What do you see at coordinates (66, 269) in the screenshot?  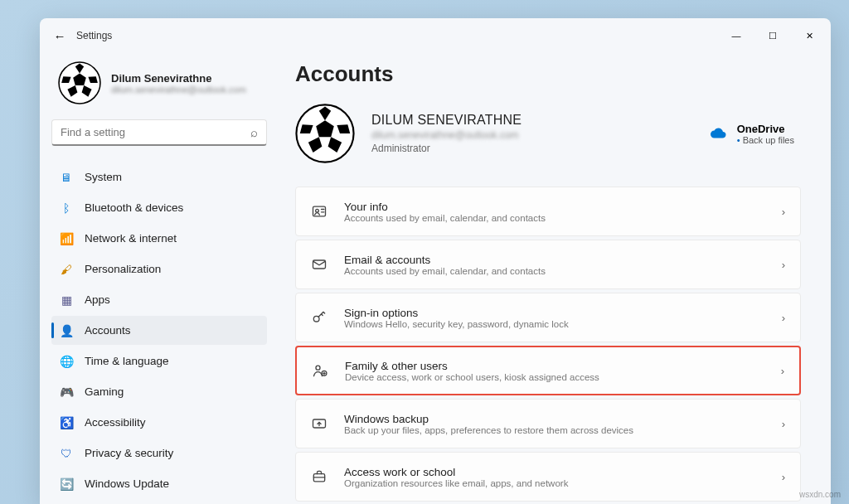 I see `nav-icon: 🖌` at bounding box center [66, 269].